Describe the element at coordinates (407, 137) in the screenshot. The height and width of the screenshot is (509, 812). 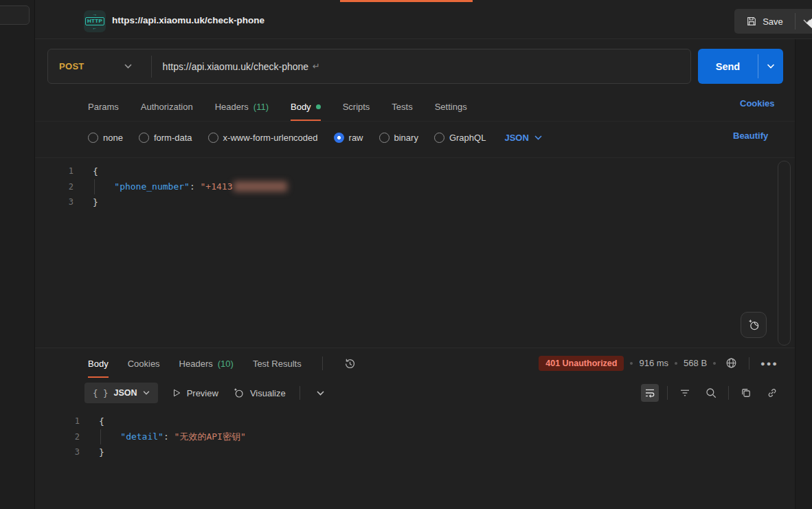
I see `radio-label: binary` at that location.